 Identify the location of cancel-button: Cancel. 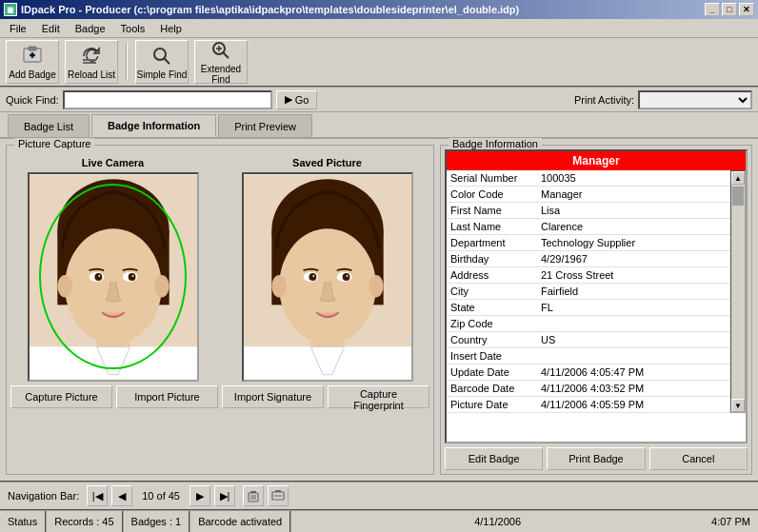
(699, 459).